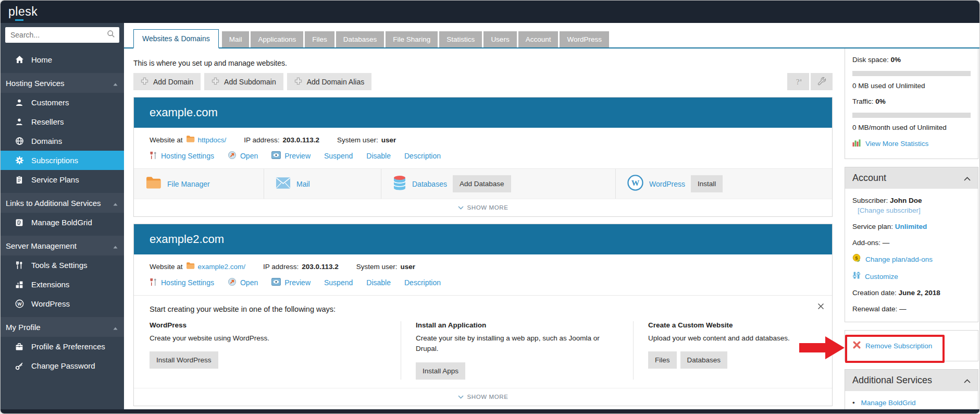 Image resolution: width=980 pixels, height=414 pixels. Describe the element at coordinates (63, 161) in the screenshot. I see `sidebar-item-subscriptions: Subscriptions` at that location.